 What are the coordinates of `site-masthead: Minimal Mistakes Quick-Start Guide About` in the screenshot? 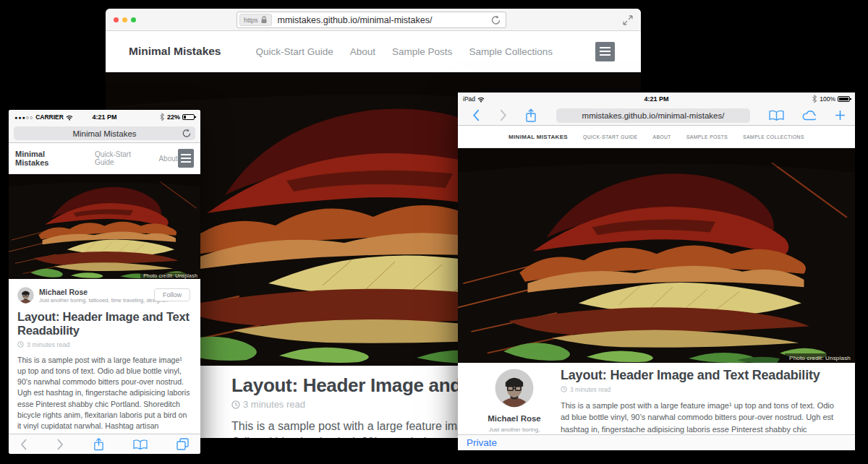 It's located at (104, 159).